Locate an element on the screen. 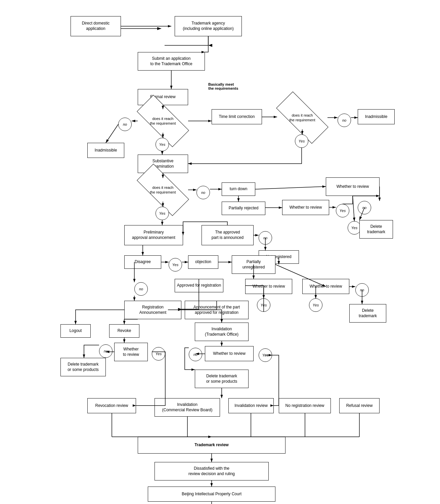 This screenshot has width=440, height=504. invalidation-review-box: Invalidation review is located at coordinates (251, 406).